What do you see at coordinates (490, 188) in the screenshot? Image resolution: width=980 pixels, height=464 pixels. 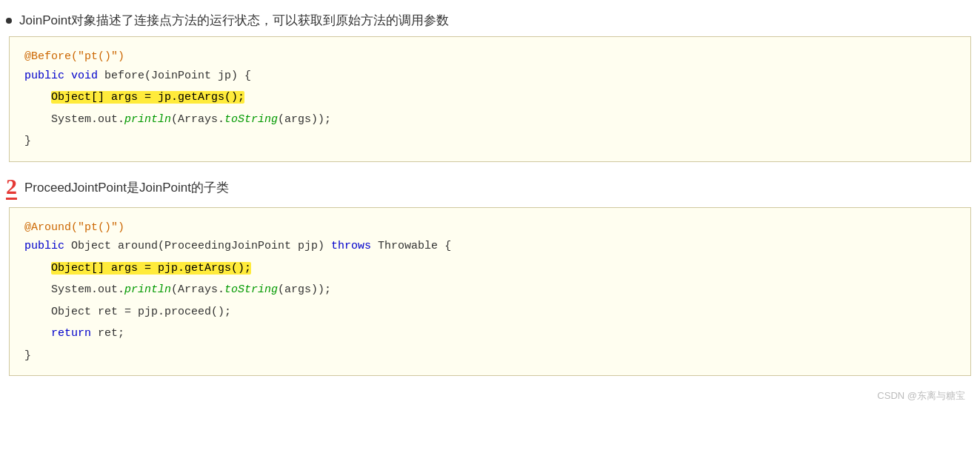 I see `section2-header: 2 ProceedJointPoint是JoinPoint的子类` at bounding box center [490, 188].